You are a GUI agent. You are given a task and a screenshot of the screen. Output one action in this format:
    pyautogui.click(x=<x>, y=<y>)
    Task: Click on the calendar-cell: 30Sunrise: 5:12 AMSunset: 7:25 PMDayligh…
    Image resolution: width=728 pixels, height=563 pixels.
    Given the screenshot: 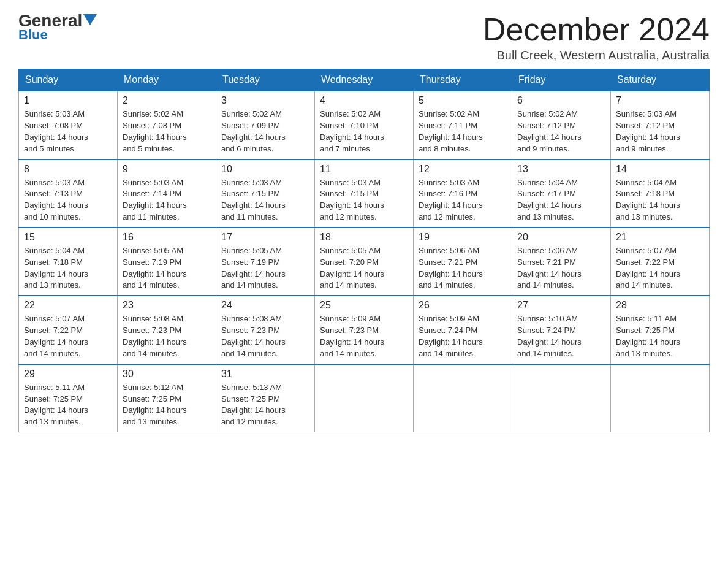 What is the action you would take?
    pyautogui.click(x=167, y=399)
    